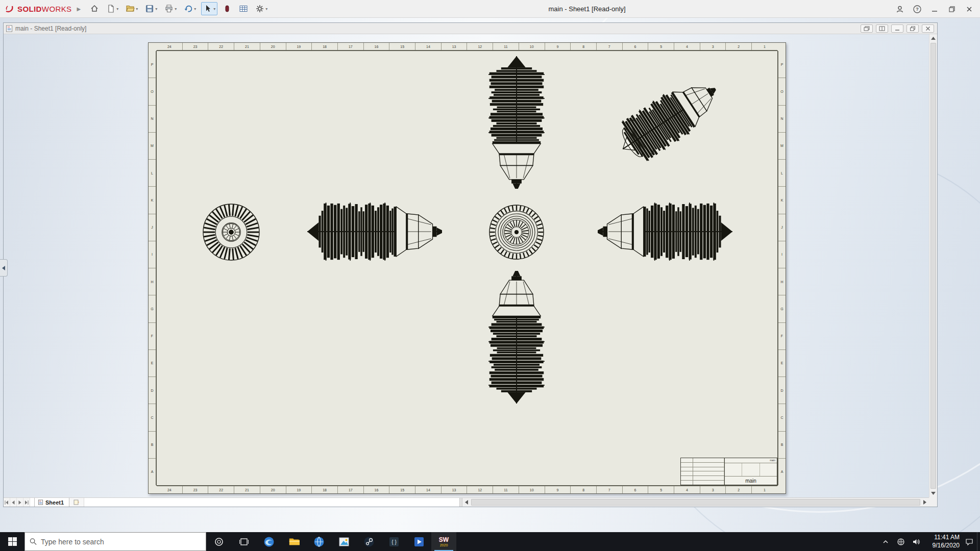 The width and height of the screenshot is (980, 551). What do you see at coordinates (933, 266) in the screenshot?
I see `vertical-scrollbar` at bounding box center [933, 266].